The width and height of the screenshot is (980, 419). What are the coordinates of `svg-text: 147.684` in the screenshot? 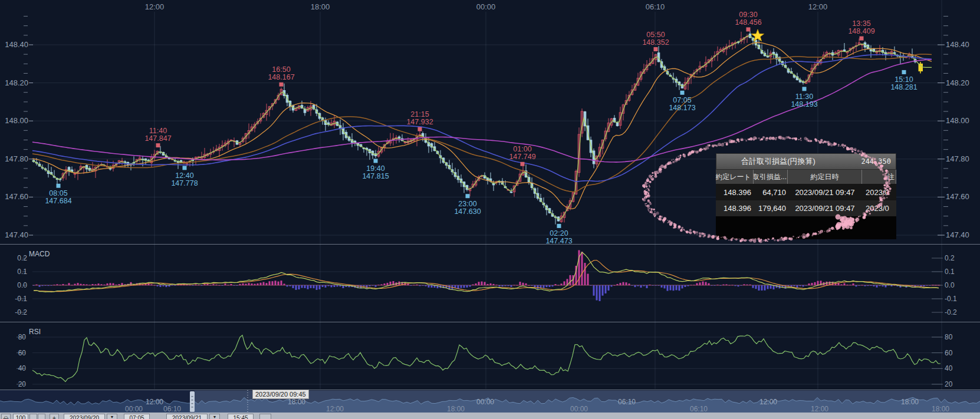 It's located at (58, 201).